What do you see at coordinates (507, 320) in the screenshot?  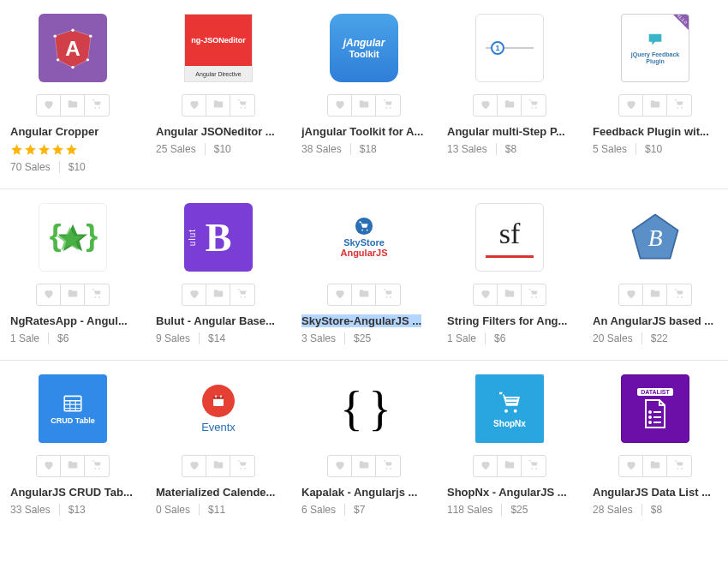 I see `product-title: String Filters for Ang...` at bounding box center [507, 320].